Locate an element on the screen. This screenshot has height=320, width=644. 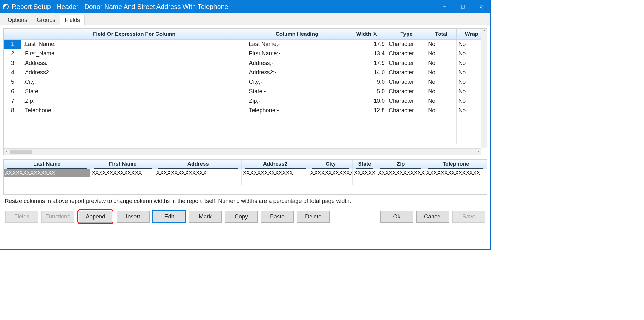
grid-vertical-scrollbar: ⌃ ⌄ is located at coordinates (484, 89).